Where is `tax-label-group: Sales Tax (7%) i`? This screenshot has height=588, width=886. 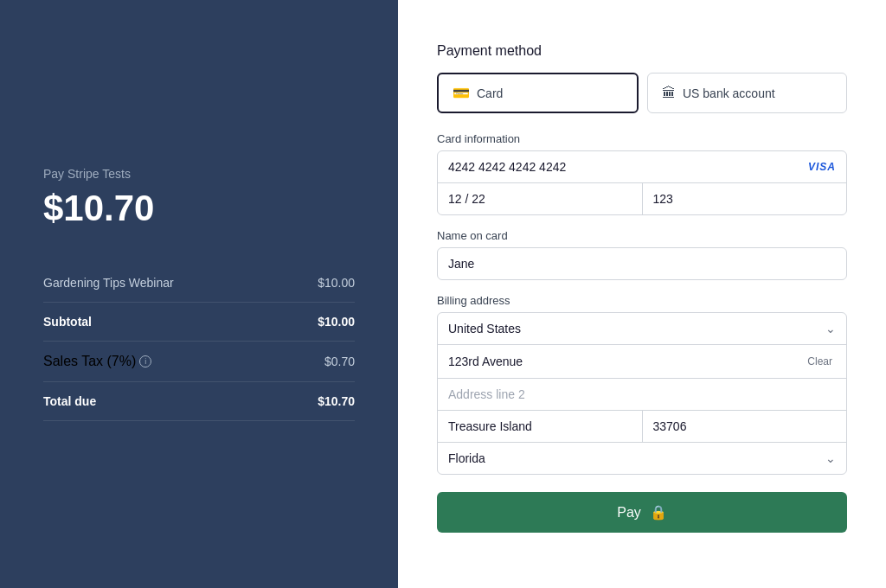
tax-label-group: Sales Tax (7%) i is located at coordinates (97, 361).